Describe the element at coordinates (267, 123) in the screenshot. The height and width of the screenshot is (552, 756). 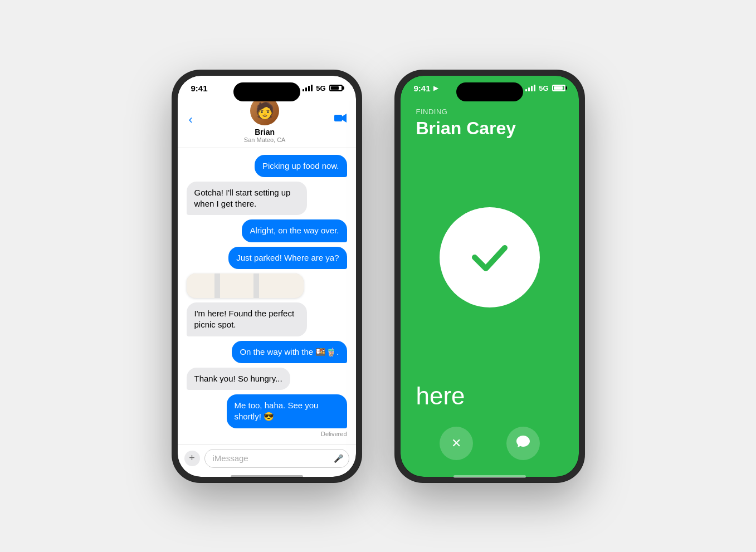
I see `messages-header: ‹ 🧑 Brian San Mateo, CA` at that location.